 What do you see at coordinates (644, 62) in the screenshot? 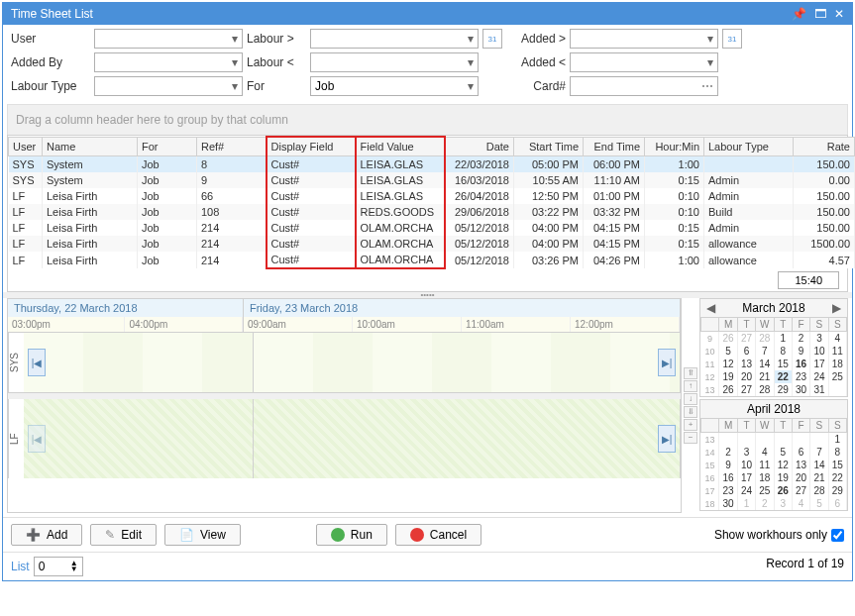
I see `added-lt-dropdown: ▾` at bounding box center [644, 62].